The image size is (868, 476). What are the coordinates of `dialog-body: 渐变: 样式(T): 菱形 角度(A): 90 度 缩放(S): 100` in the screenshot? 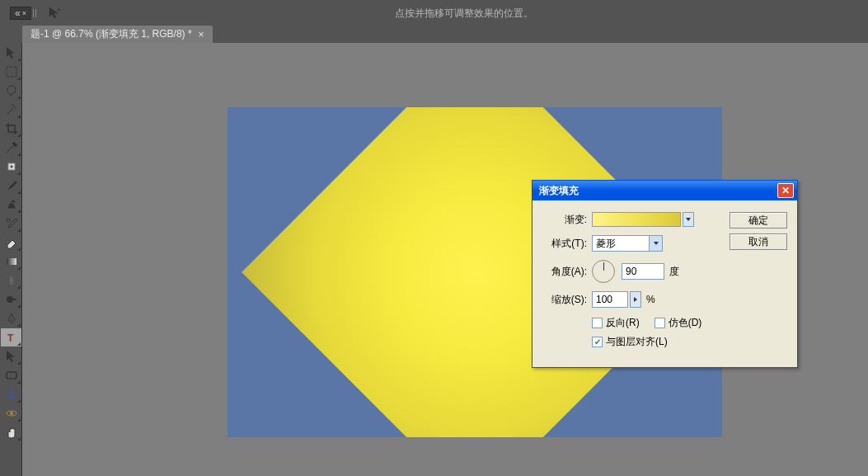 It's located at (664, 284).